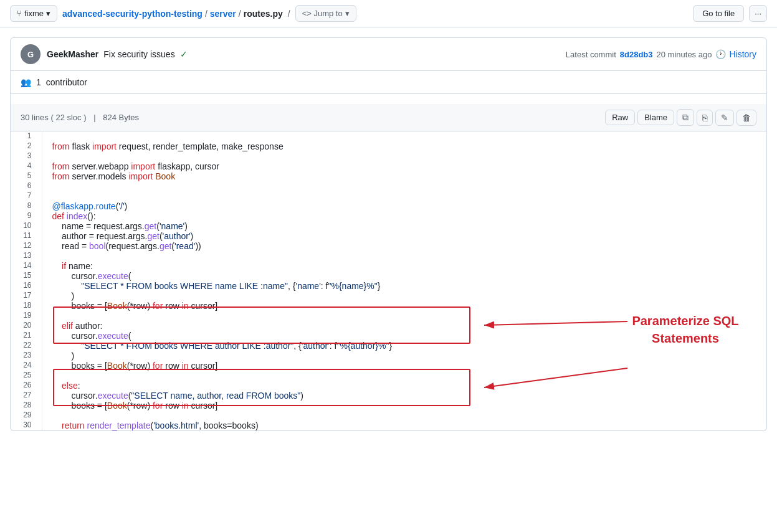 The height and width of the screenshot is (532, 777). Describe the element at coordinates (389, 14) in the screenshot. I see `top-bar: ⑂ fixme ▾ advanced-security-python-testi…` at that location.